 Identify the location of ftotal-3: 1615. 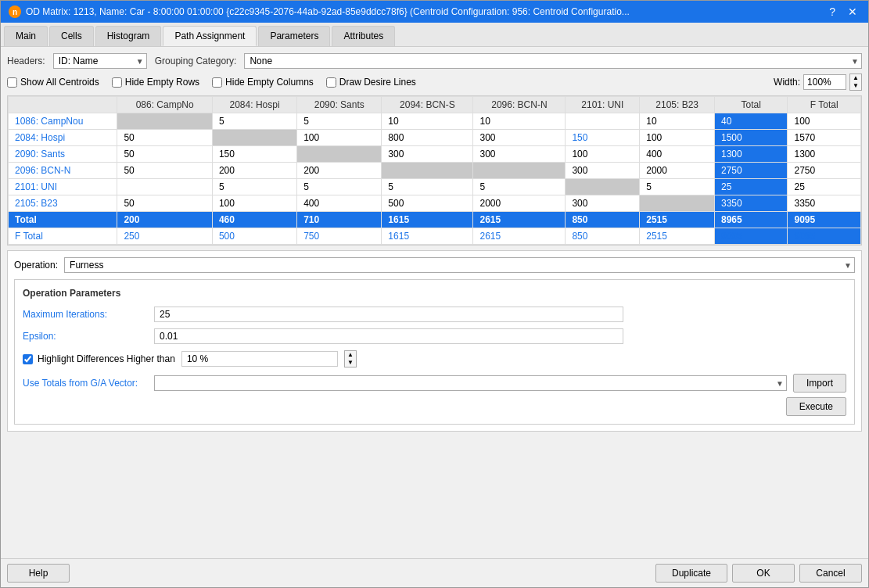
(427, 236).